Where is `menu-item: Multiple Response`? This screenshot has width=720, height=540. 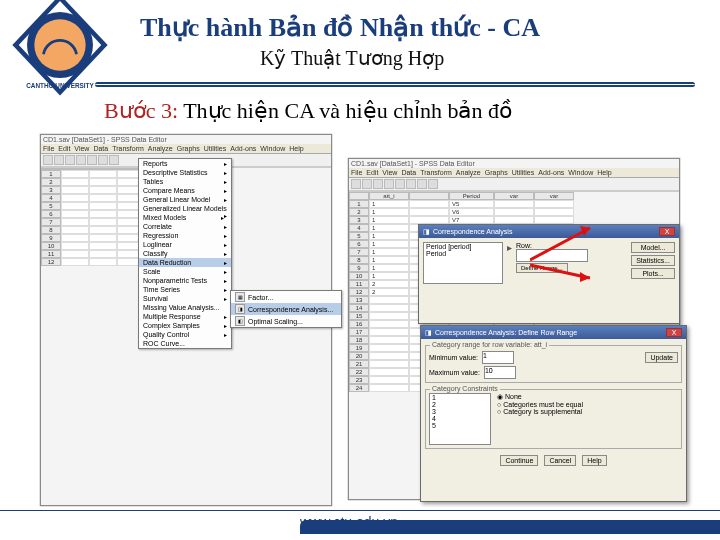 menu-item: Multiple Response is located at coordinates (185, 316).